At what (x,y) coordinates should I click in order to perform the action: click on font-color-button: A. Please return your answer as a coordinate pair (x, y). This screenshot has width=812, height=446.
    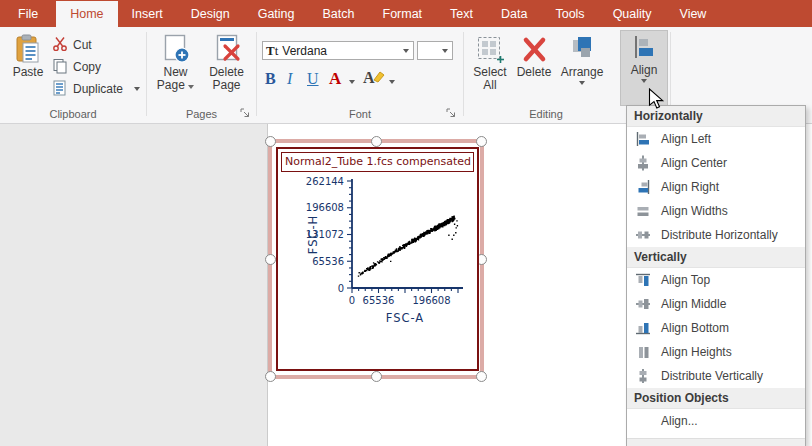
    Looking at the image, I should click on (335, 79).